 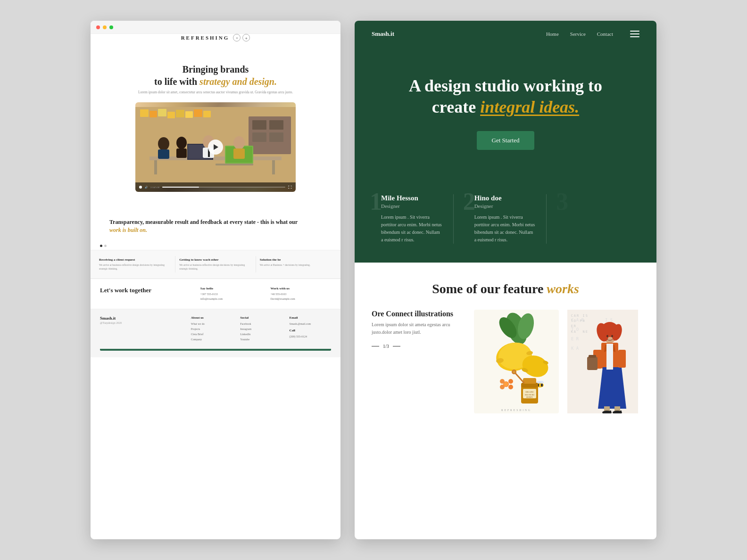 What do you see at coordinates (506, 140) in the screenshot?
I see `get-started-button: Get Started` at bounding box center [506, 140].